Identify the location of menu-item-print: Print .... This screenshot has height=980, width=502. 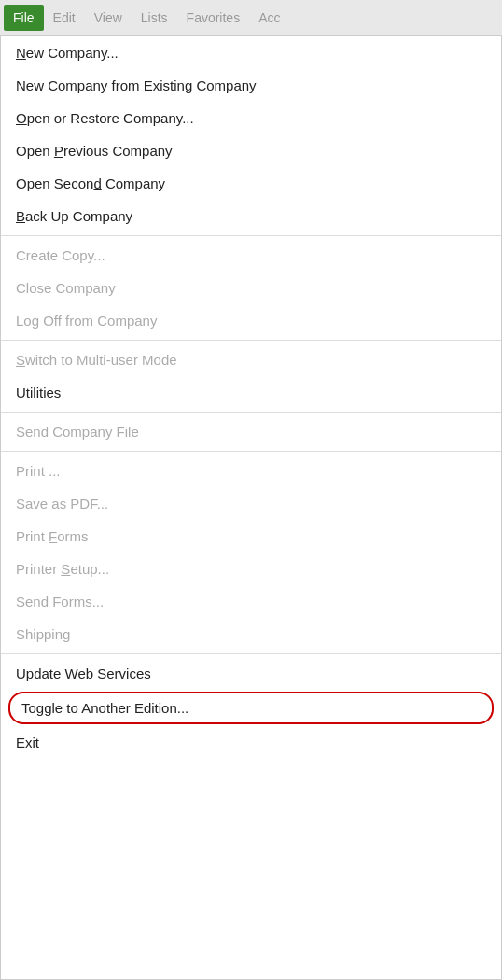
(251, 470).